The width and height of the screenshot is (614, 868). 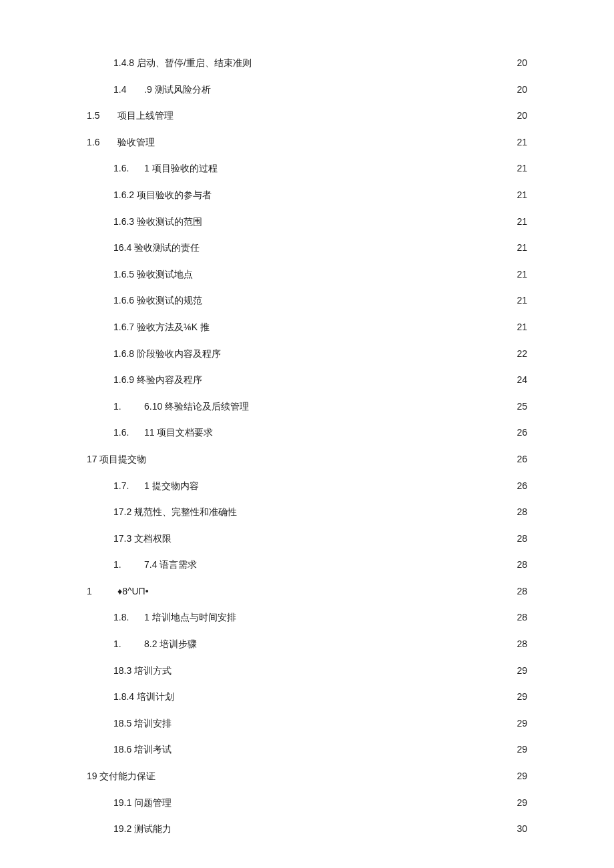 I want to click on toc-page-number: 22, so click(x=521, y=354).